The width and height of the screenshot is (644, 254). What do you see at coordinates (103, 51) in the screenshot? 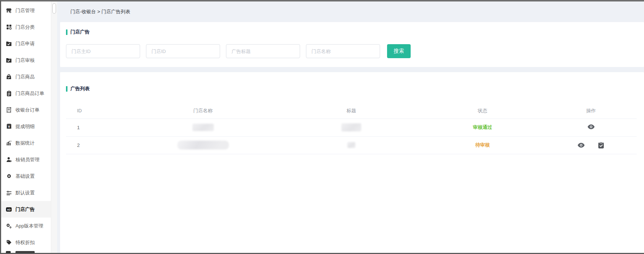
I see `store-owner-id-input` at bounding box center [103, 51].